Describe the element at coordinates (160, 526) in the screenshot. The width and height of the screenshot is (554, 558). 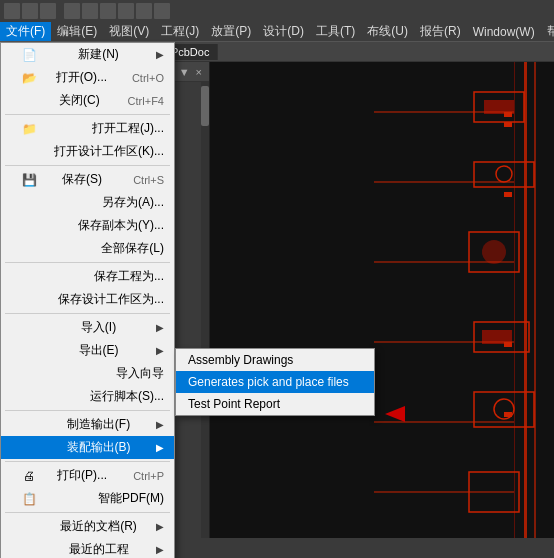
I see `recentdoc-arrow-icon: ▶` at that location.